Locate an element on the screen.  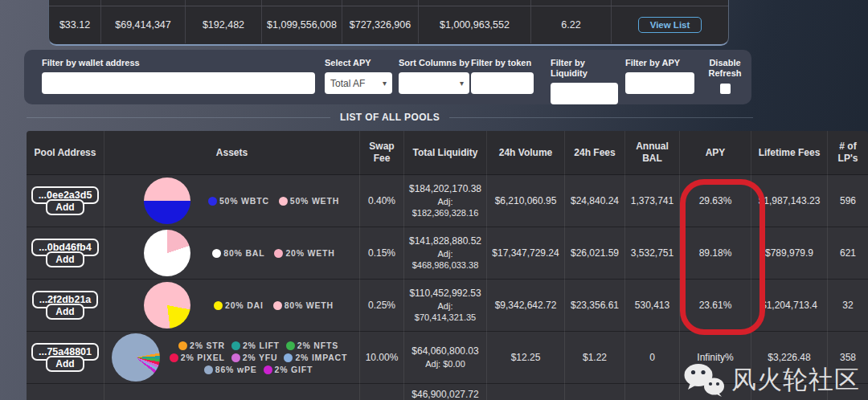
lps-cell: 596 is located at coordinates (848, 201).